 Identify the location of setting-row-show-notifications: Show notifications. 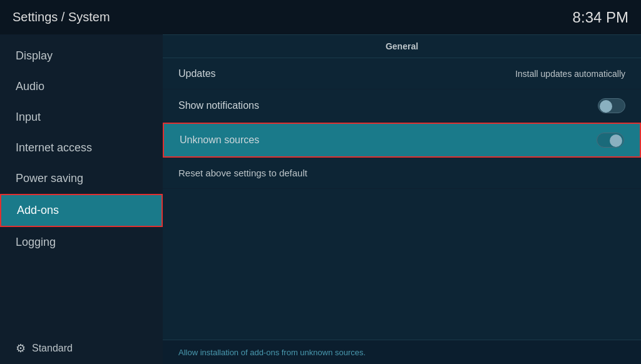
(402, 106).